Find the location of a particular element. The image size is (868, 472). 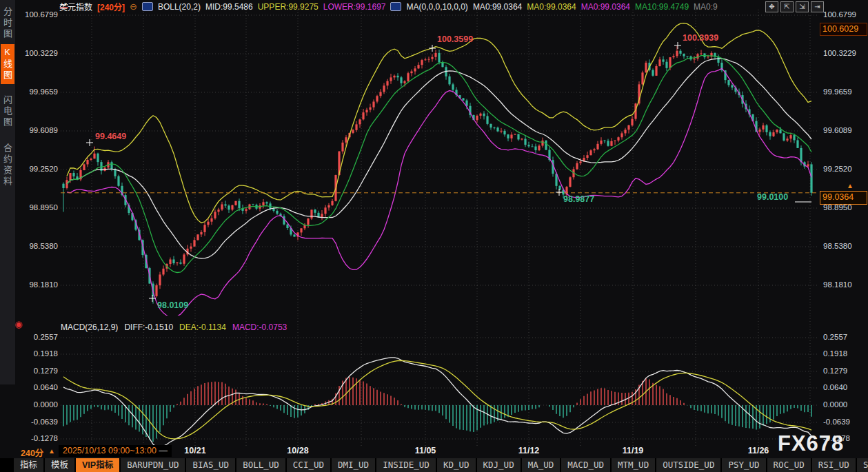

y-axis-left-label: 98.8950 is located at coordinates (40, 207).